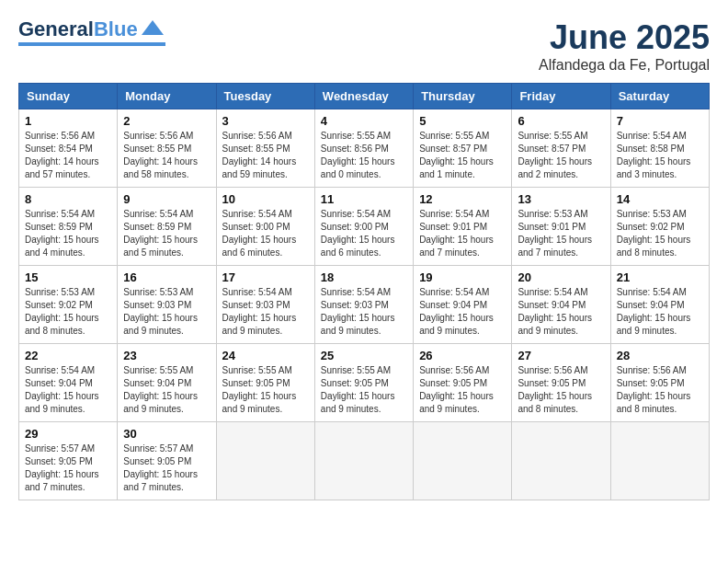 This screenshot has height=563, width=728. Describe the element at coordinates (624, 46) in the screenshot. I see `title-area: June 2025 Alfandega da Fe, Portugal` at that location.